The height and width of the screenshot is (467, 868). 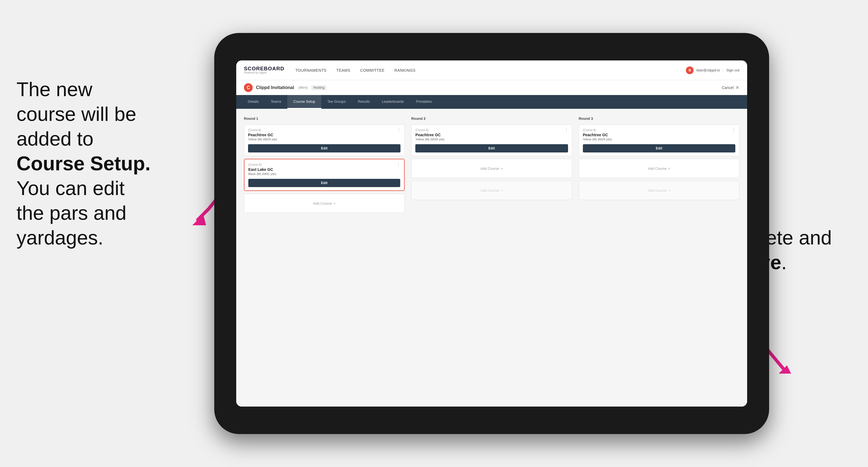 What do you see at coordinates (492, 102) in the screenshot?
I see `tab-bar: Details Teams Course Setup Tee Groups Re…` at bounding box center [492, 102].